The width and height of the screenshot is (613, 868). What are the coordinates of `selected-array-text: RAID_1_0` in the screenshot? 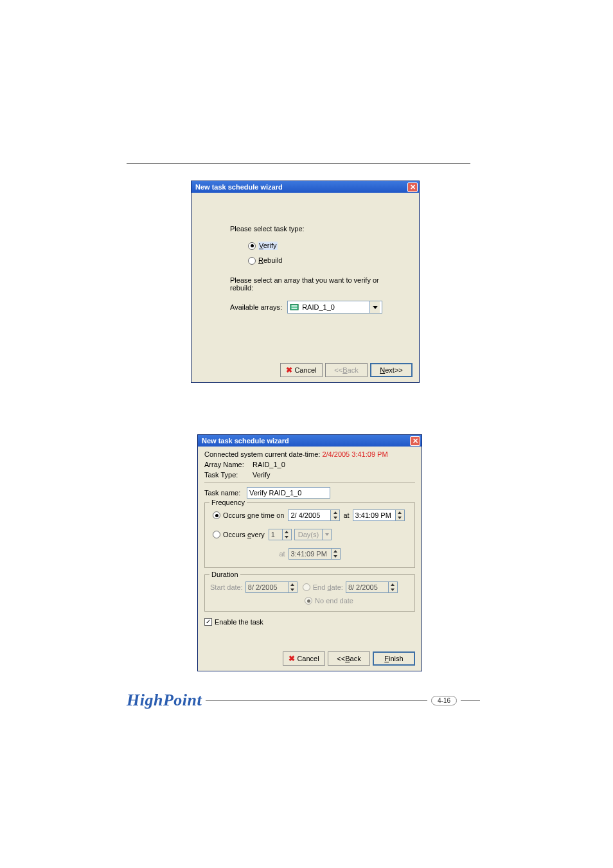 It's located at (319, 307).